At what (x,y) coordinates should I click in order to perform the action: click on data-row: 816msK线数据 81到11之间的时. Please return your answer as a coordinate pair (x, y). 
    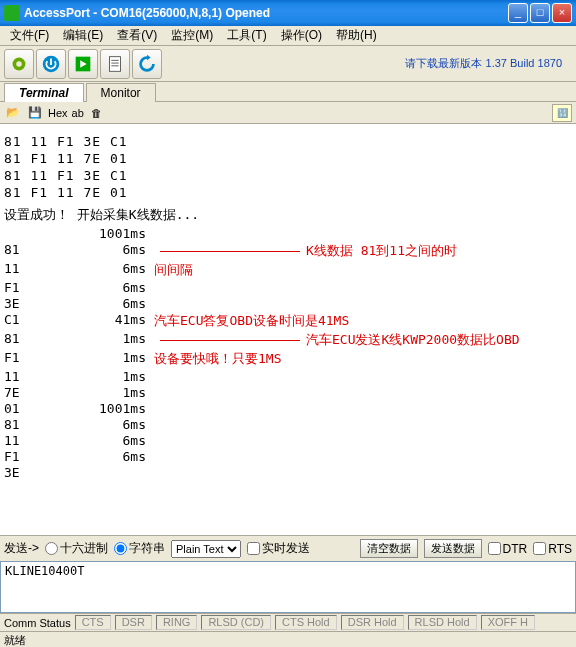
    Looking at the image, I should click on (288, 251).